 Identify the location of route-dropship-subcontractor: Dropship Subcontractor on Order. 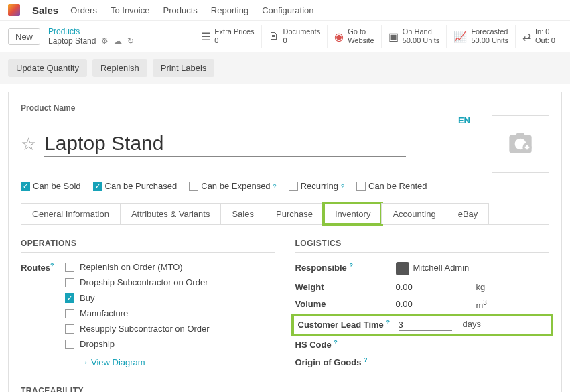
(137, 283).